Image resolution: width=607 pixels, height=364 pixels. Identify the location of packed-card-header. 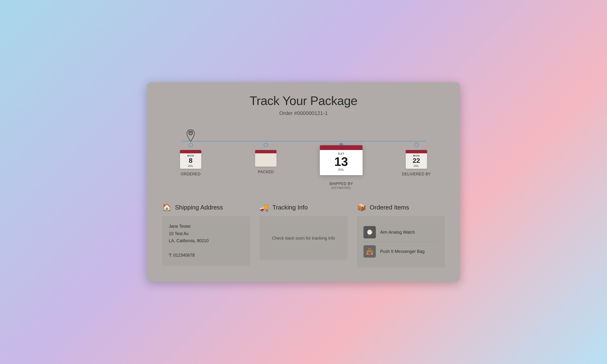
(266, 152).